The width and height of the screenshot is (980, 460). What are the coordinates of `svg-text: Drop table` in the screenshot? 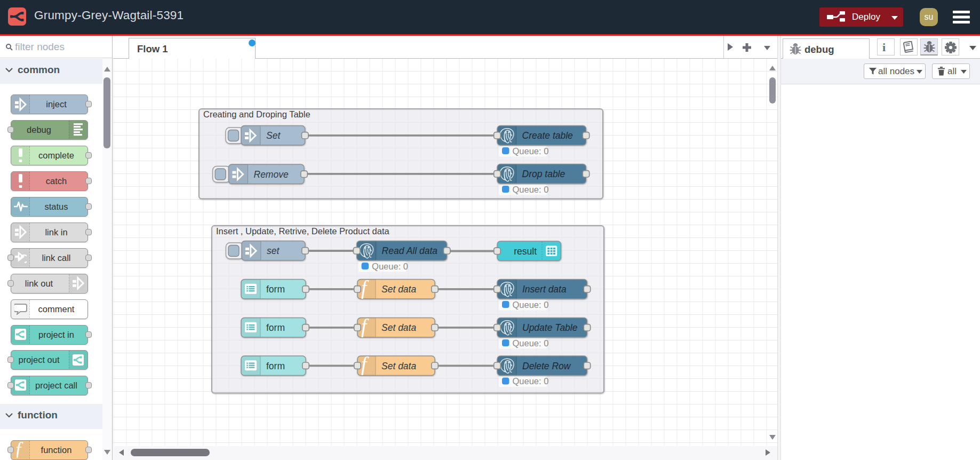 It's located at (544, 174).